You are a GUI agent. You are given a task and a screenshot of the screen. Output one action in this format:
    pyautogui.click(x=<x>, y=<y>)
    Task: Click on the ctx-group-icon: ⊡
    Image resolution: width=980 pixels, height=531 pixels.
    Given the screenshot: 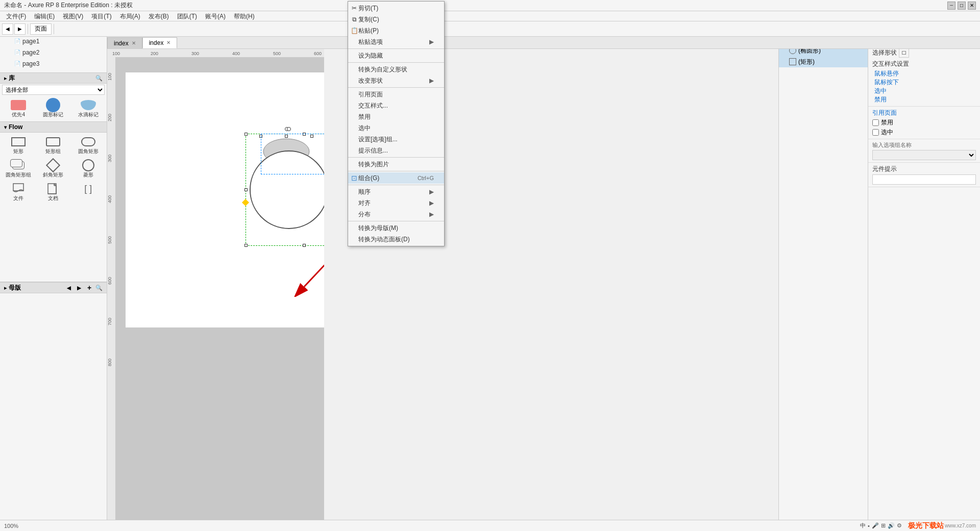 What is the action you would take?
    pyautogui.click(x=354, y=178)
    